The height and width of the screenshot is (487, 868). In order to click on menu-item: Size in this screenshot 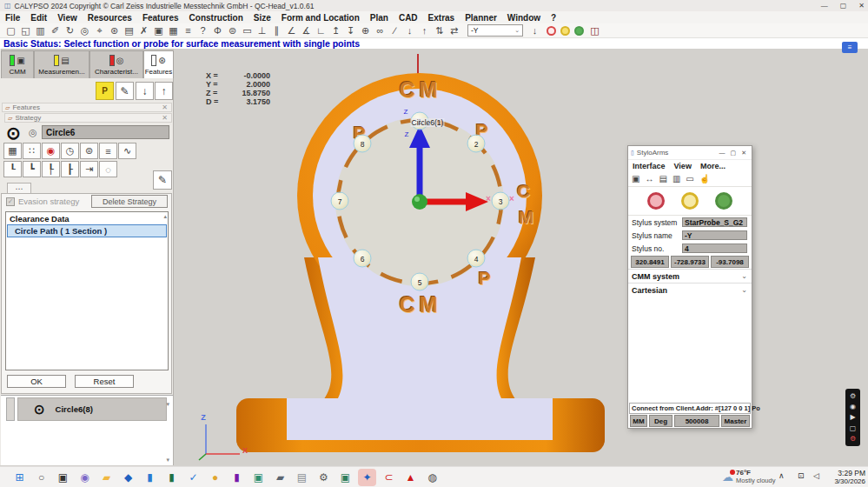, I will do `click(262, 17)`.